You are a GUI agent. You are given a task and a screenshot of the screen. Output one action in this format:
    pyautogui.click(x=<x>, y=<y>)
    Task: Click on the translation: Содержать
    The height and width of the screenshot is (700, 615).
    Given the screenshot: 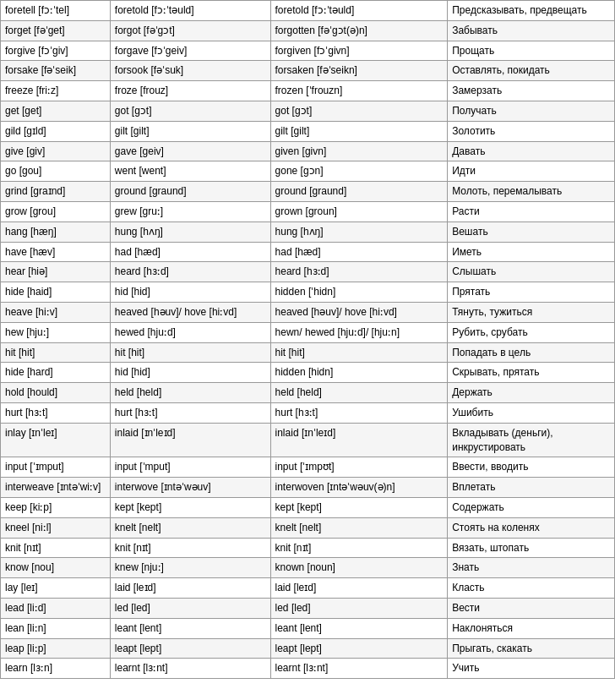 What is the action you would take?
    pyautogui.click(x=531, y=507)
    